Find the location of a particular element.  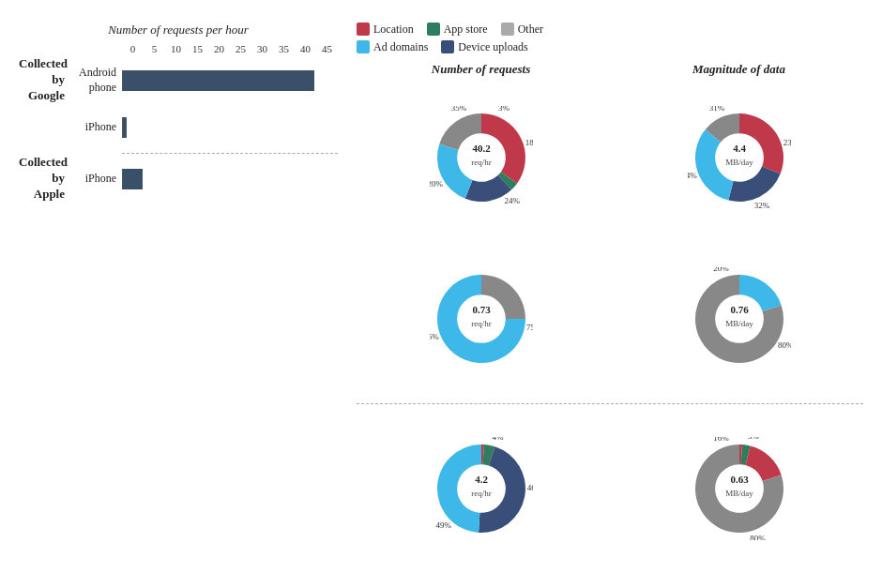

donut-segment-label: 16% is located at coordinates (721, 440).